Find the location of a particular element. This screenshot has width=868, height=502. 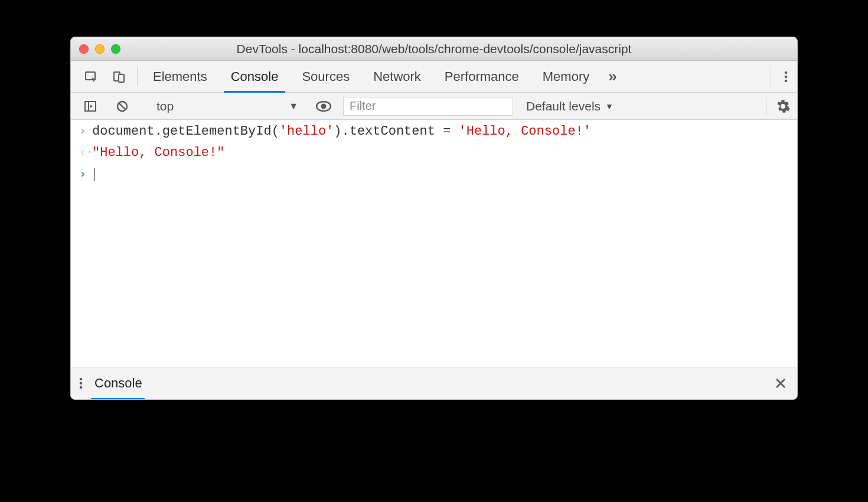

clear-console-icon is located at coordinates (122, 106).